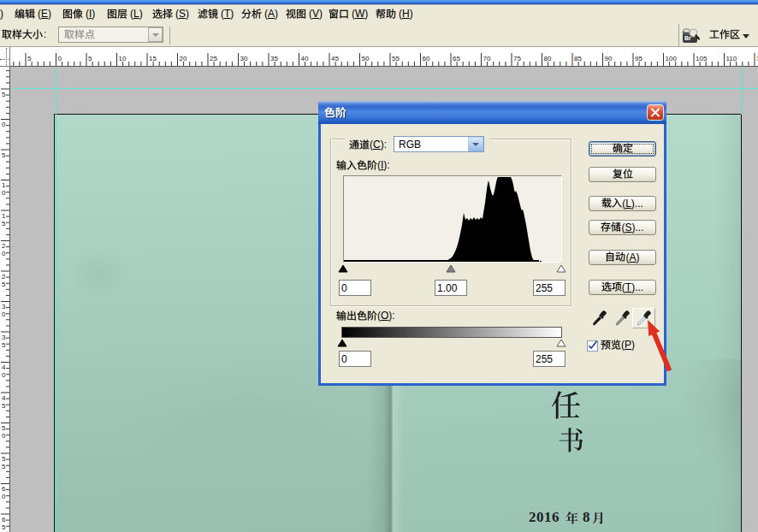  Describe the element at coordinates (123, 58) in the screenshot. I see `svg-text: 10` at that location.